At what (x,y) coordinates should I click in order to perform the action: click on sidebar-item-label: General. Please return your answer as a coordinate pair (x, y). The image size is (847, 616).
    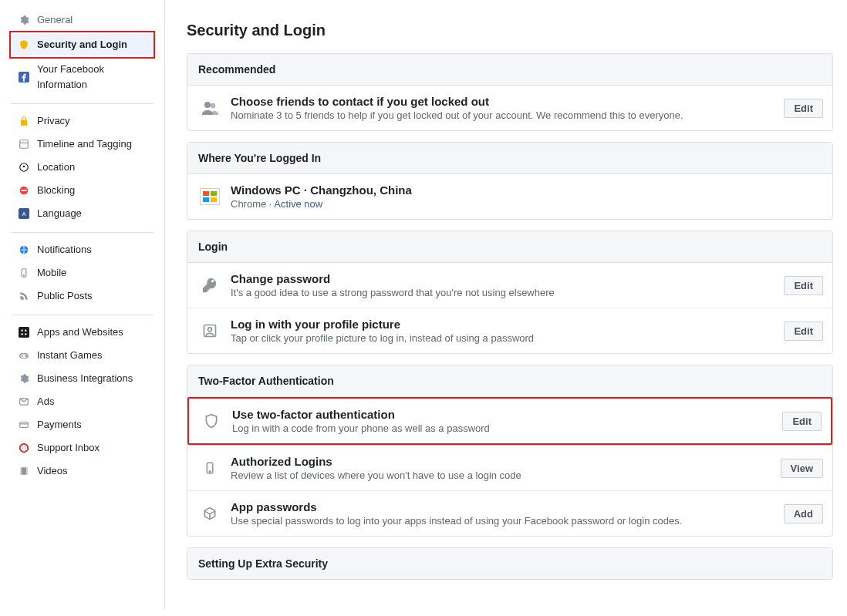
    Looking at the image, I should click on (93, 20).